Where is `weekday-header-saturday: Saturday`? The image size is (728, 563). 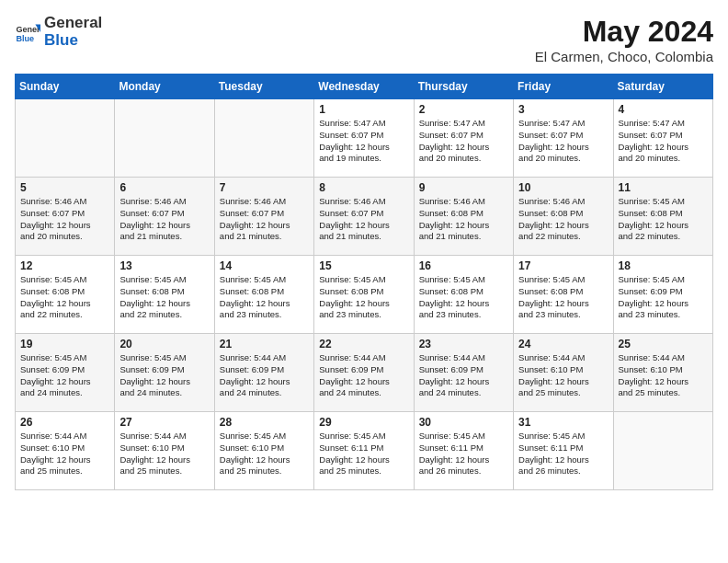 weekday-header-saturday: Saturday is located at coordinates (663, 86).